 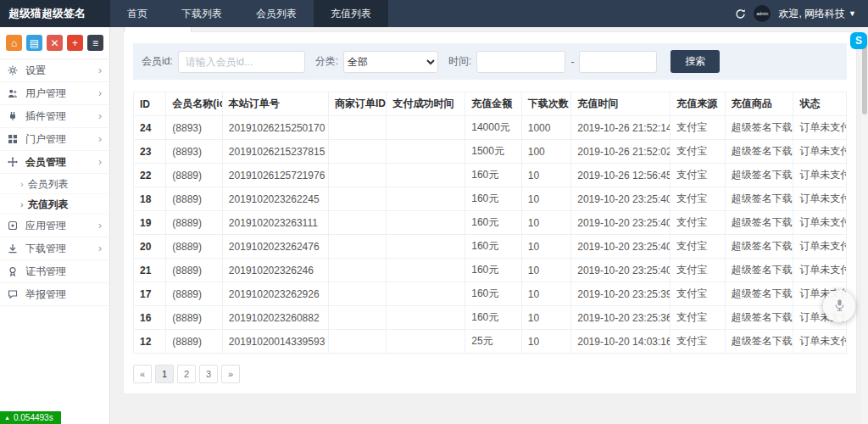 I want to click on sidebar-subitem-label: 充值列表, so click(x=48, y=204).